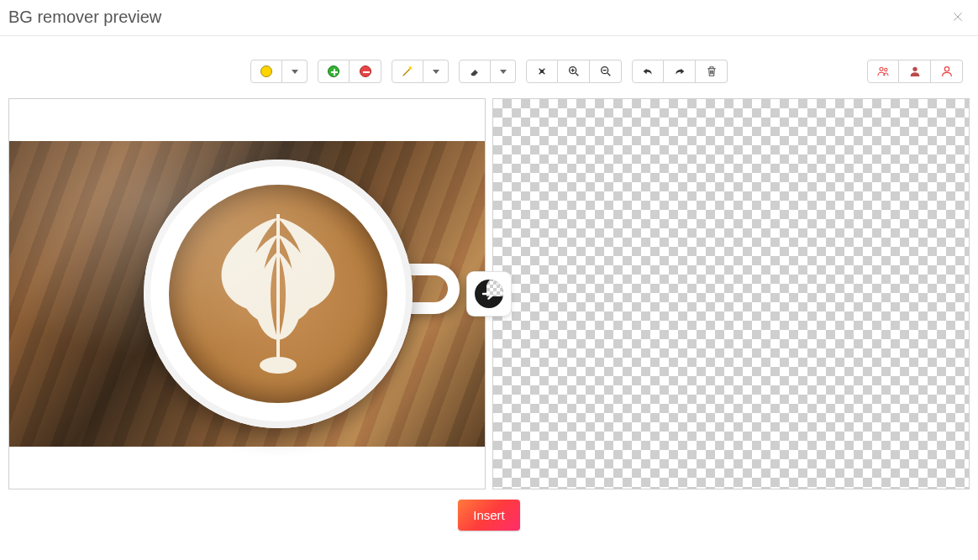  What do you see at coordinates (266, 71) in the screenshot?
I see `yellow-dot-icon` at bounding box center [266, 71].